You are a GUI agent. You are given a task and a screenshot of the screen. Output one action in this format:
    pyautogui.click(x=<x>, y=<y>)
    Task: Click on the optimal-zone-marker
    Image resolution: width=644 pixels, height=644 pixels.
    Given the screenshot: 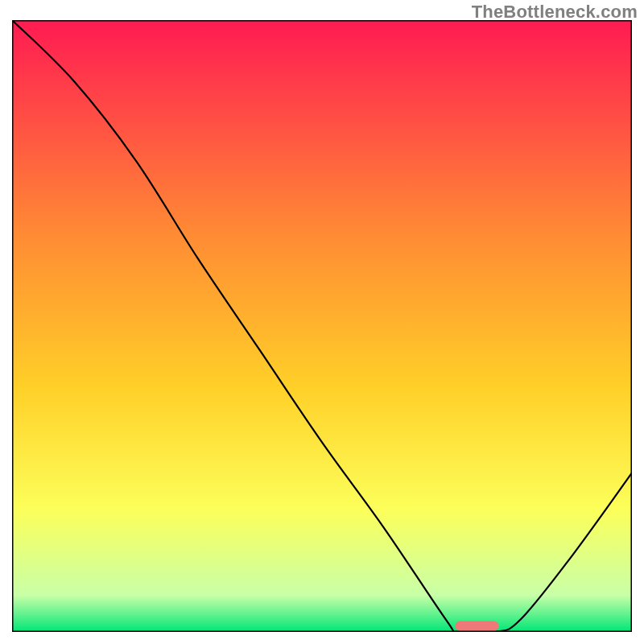 What is the action you would take?
    pyautogui.click(x=477, y=625)
    